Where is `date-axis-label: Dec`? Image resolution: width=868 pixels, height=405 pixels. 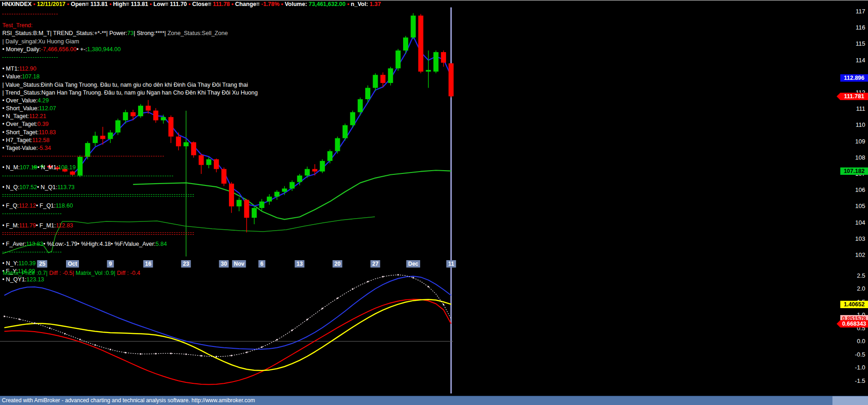 date-axis-label: Dec is located at coordinates (413, 264).